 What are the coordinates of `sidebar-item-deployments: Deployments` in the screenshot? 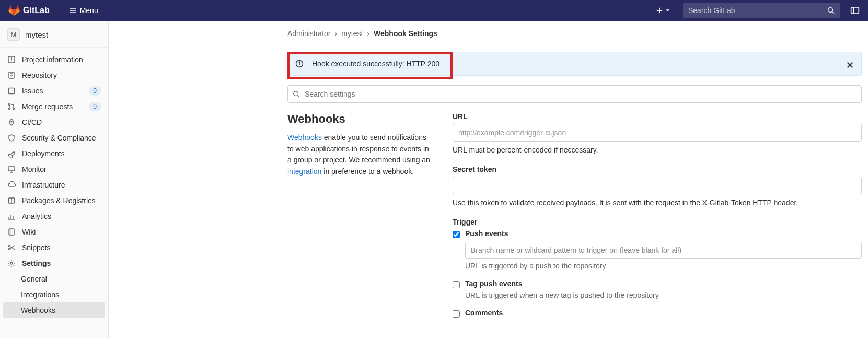 It's located at (54, 154).